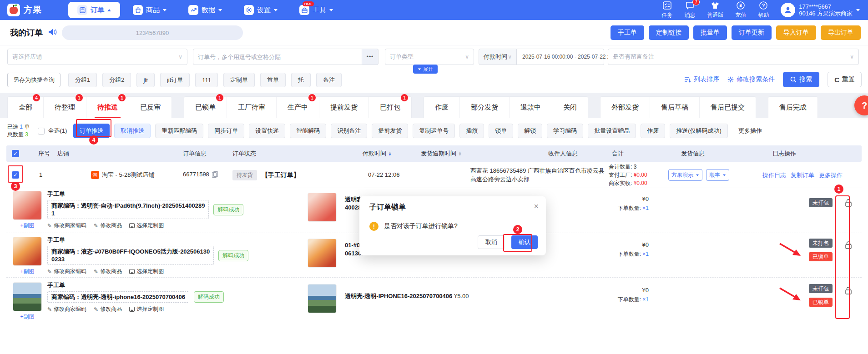 The width and height of the screenshot is (868, 354). I want to click on menu-settings: 设置, so click(261, 10).